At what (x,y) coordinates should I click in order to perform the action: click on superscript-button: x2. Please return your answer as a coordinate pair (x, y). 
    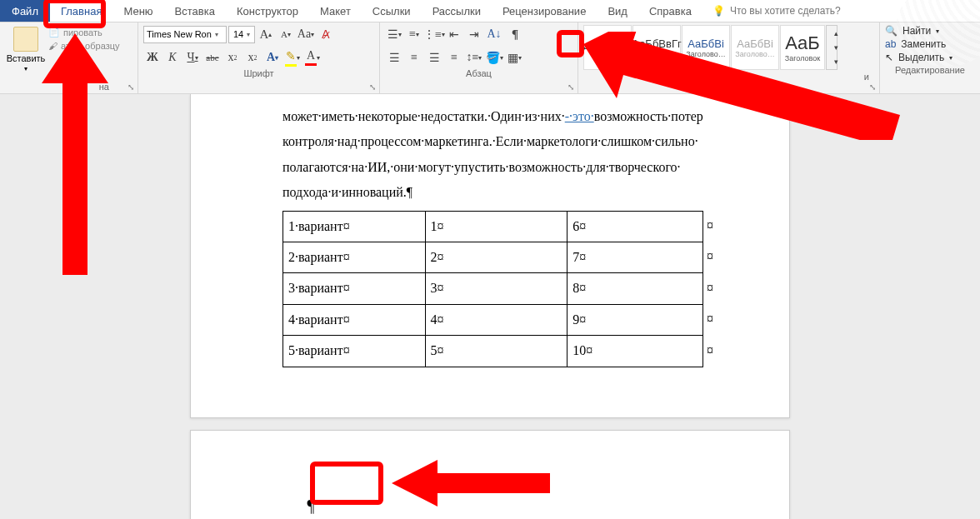
    Looking at the image, I should click on (252, 57).